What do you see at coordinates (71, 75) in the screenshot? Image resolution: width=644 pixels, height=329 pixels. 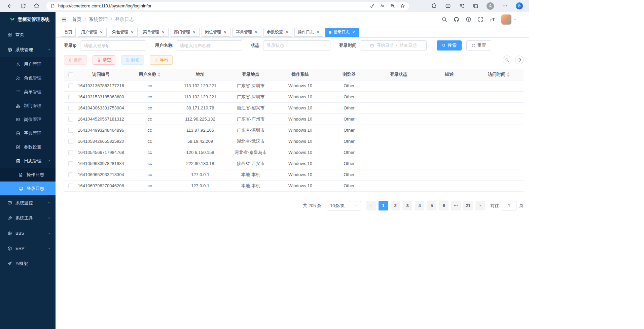 I see `select-all-checkbox` at bounding box center [71, 75].